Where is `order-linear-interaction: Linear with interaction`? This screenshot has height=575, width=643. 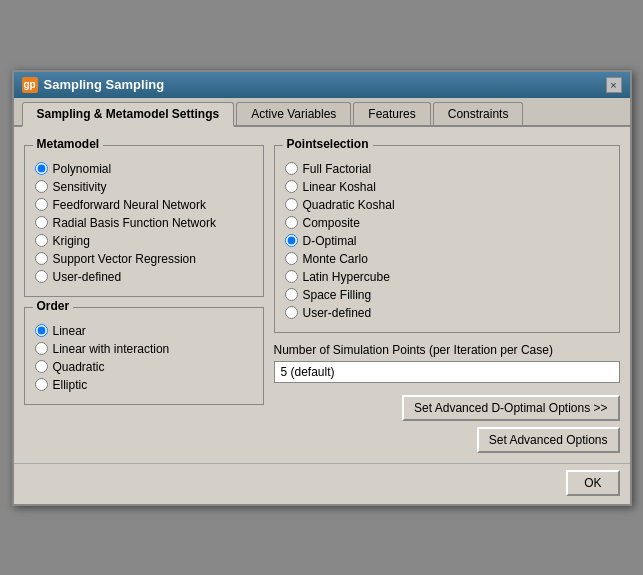 order-linear-interaction: Linear with interaction is located at coordinates (144, 349).